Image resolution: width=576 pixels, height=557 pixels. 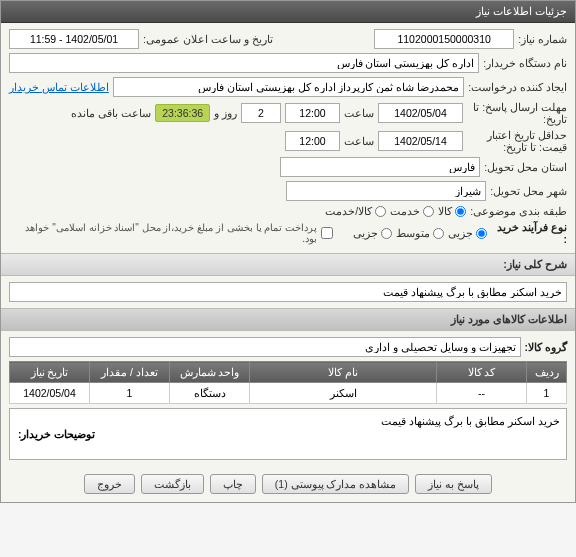 I want to click on items-table: ردیف کد کالا نام کالا واحد شمارش تعداد /…, so click(x=288, y=382).